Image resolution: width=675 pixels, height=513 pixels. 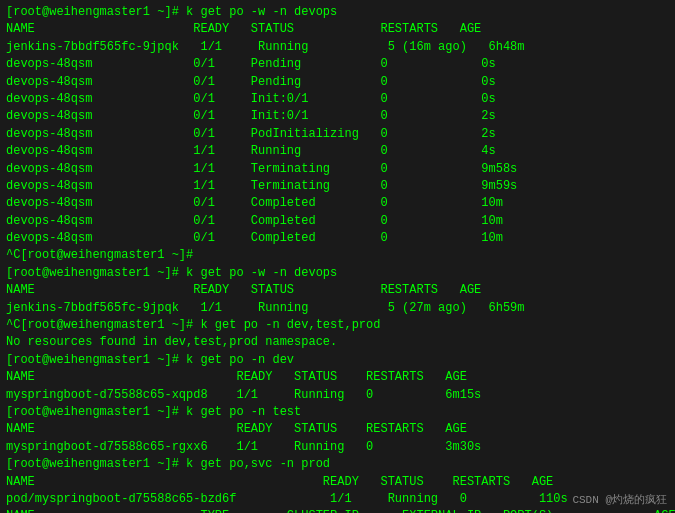 What do you see at coordinates (338, 116) in the screenshot?
I see `terminal-line: devops-48qsm 0/1 Init:0/1 0 2s` at bounding box center [338, 116].